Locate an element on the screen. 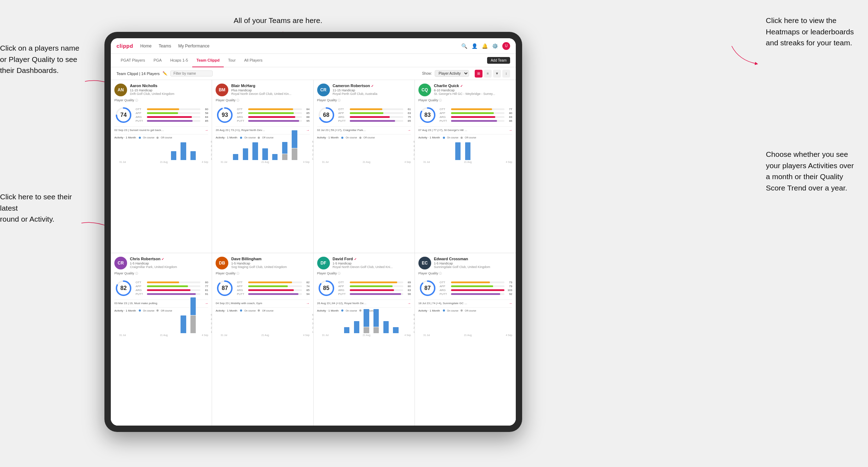  filter-button: ▼ is located at coordinates (497, 74).